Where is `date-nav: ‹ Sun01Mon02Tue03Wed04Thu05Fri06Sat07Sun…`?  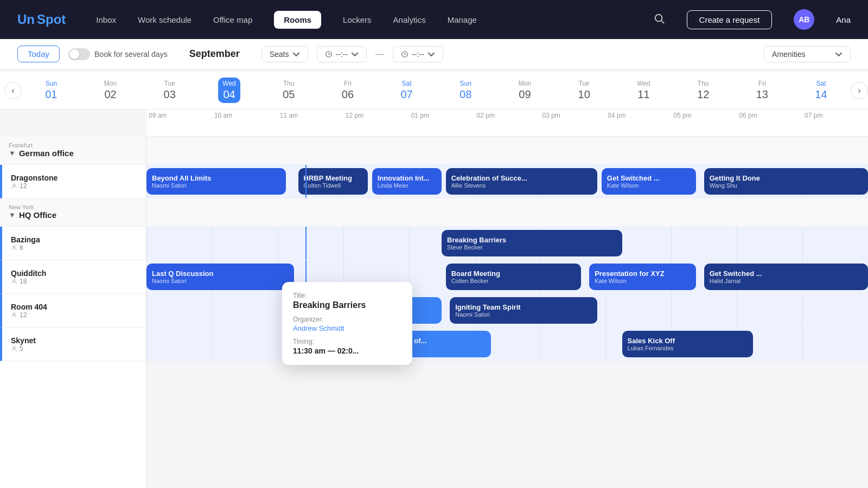
date-nav: ‹ Sun01Mon02Tue03Wed04Thu05Fri06Sat07Sun… is located at coordinates (434, 91).